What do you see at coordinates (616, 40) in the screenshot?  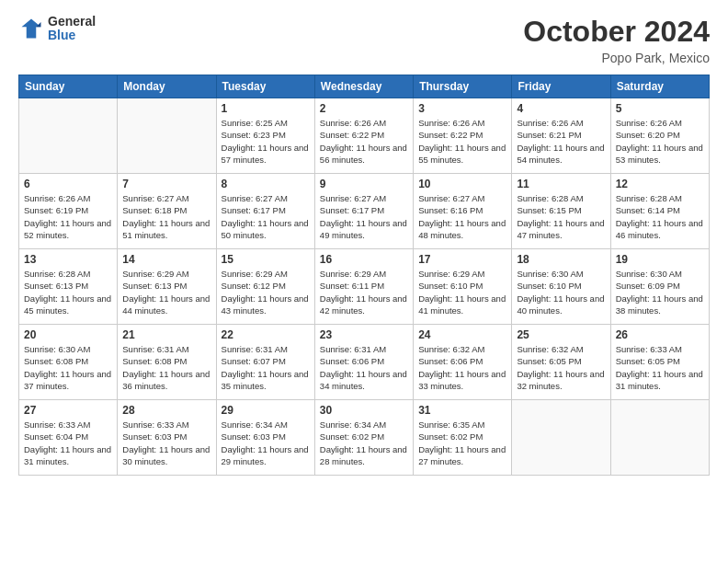 I see `title-section: October 2024 Popo Park, Mexico` at bounding box center [616, 40].